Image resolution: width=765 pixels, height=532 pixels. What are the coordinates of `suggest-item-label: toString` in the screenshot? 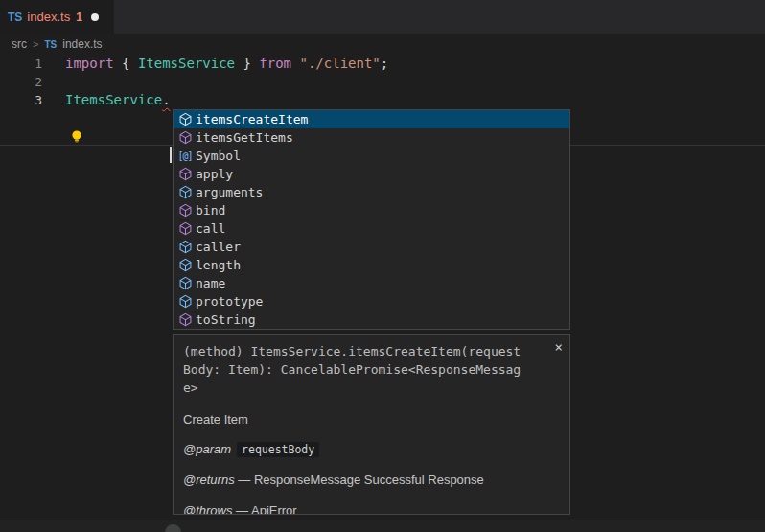 It's located at (226, 320).